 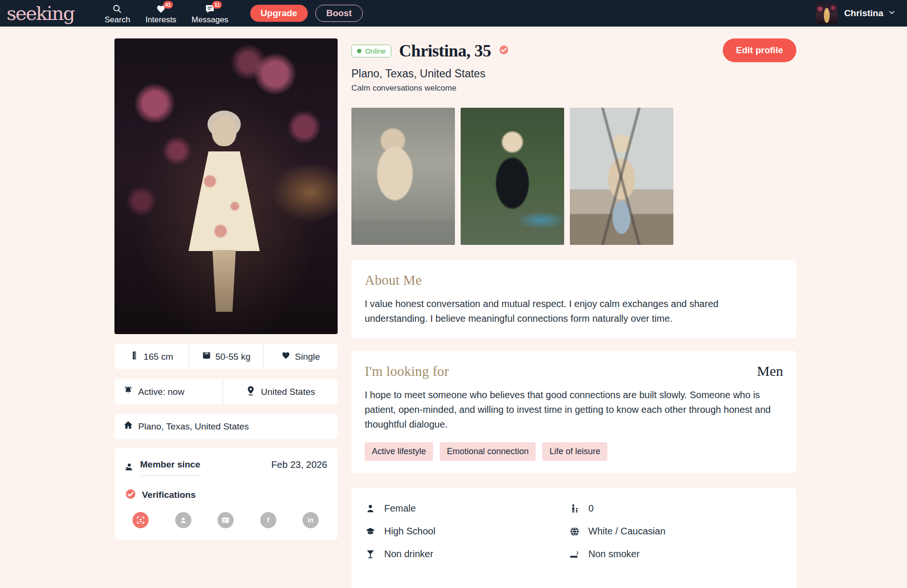 What do you see at coordinates (827, 13) in the screenshot?
I see `avatar` at bounding box center [827, 13].